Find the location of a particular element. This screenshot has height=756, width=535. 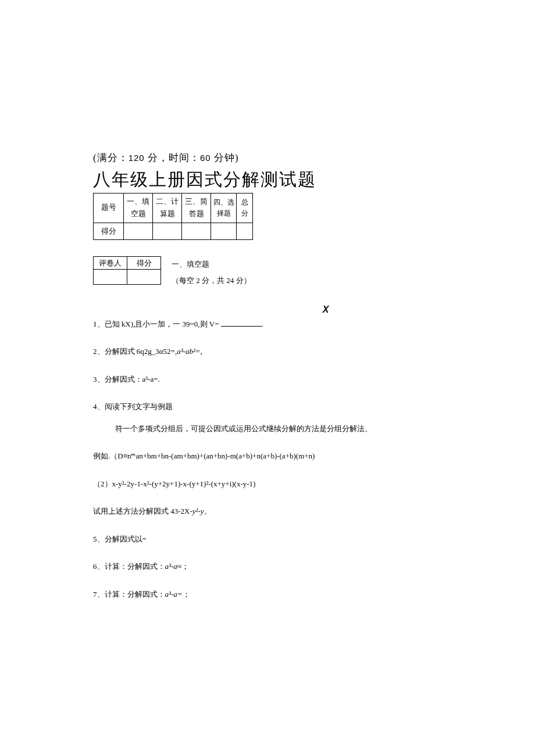

q3-b: ³-a=. is located at coordinates (152, 379).